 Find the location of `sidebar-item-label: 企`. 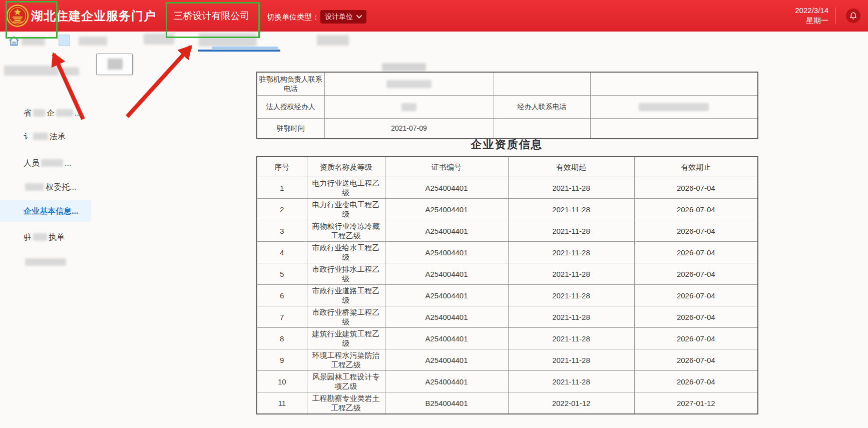

sidebar-item-label: 企 is located at coordinates (51, 113).